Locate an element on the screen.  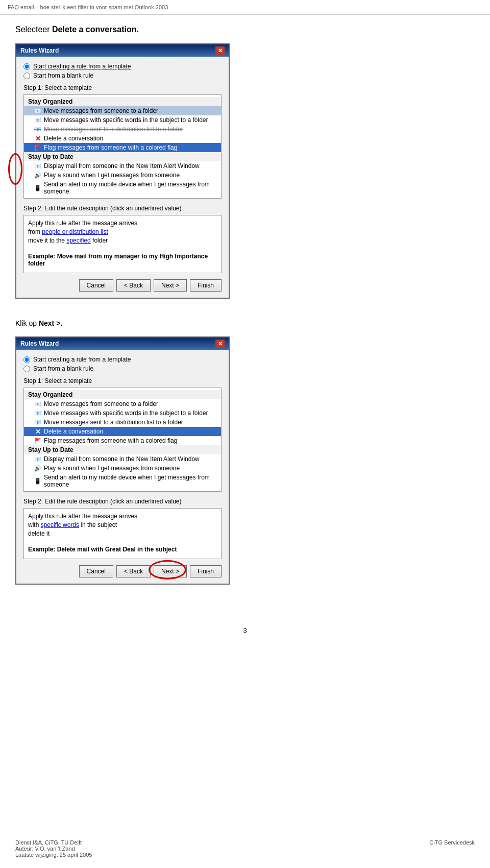
dialog2-body: Start creating a rule from a template St… is located at coordinates (122, 467).